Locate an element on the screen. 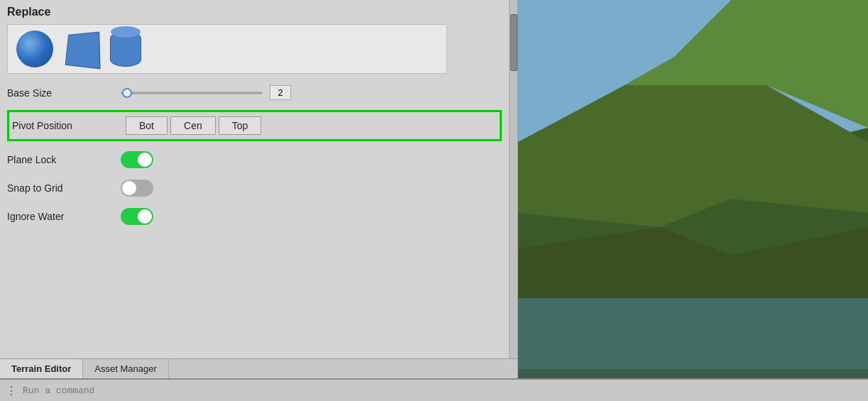 The width and height of the screenshot is (868, 401). shape-cylinder-icon is located at coordinates (126, 49).